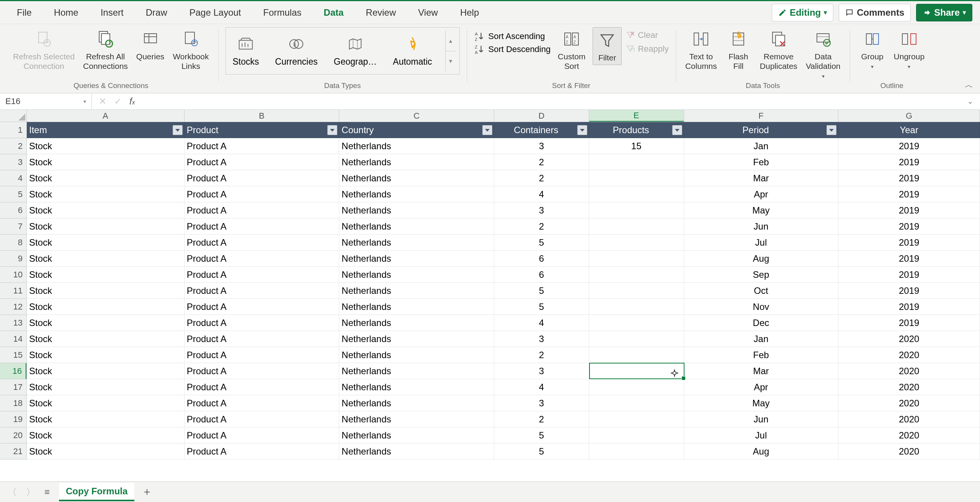  I want to click on cell: Jul, so click(761, 435).